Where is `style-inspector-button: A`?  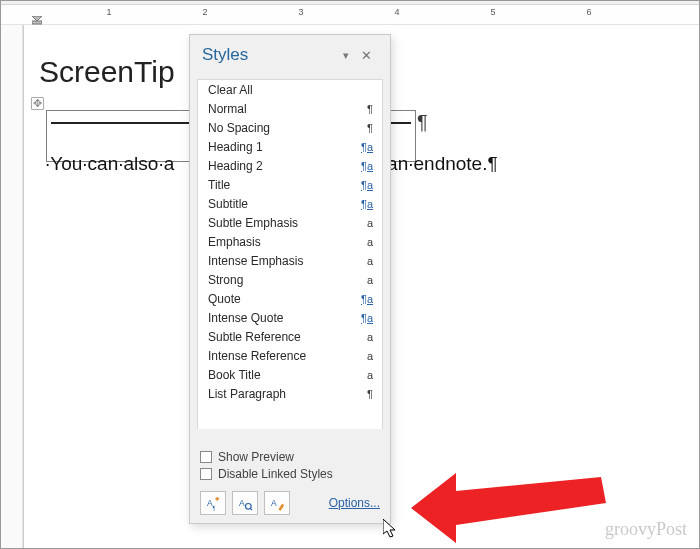
style-inspector-button: A is located at coordinates (245, 503).